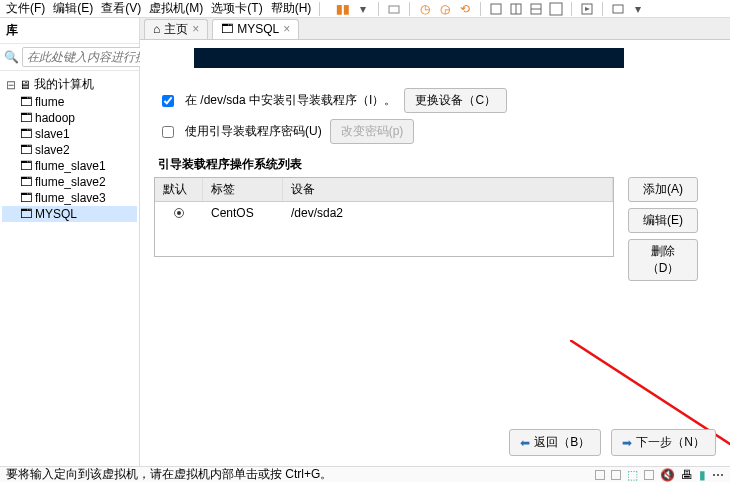  Describe the element at coordinates (702, 475) in the screenshot. I see `status-ok-icon: ▮` at that location.